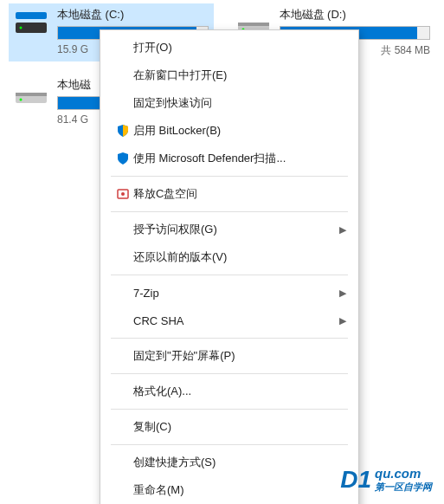 This screenshot has height=504, width=444. I want to click on menu-item-label: 7-Zip, so click(236, 293).